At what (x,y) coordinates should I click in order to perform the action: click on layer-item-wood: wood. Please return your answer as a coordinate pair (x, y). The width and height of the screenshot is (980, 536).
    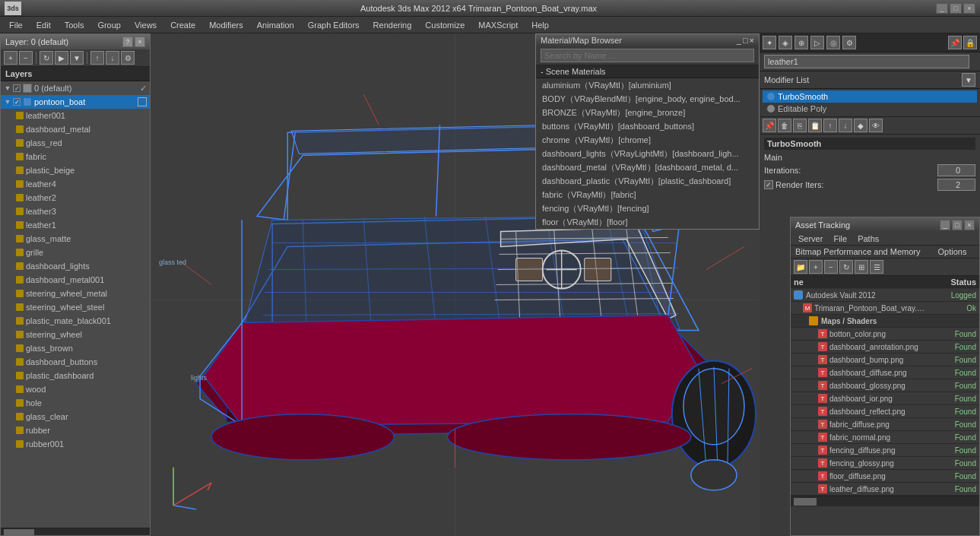
    Looking at the image, I should click on (75, 389).